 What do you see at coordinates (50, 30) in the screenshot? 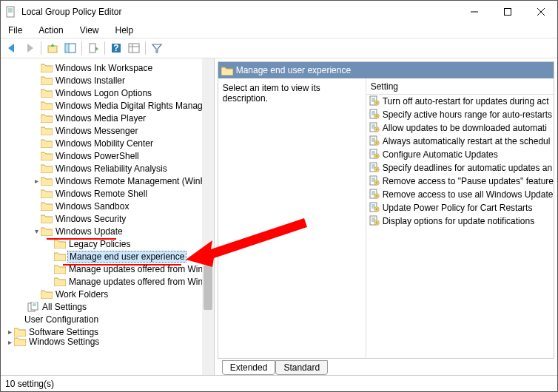
I see `menu-action: Action` at bounding box center [50, 30].